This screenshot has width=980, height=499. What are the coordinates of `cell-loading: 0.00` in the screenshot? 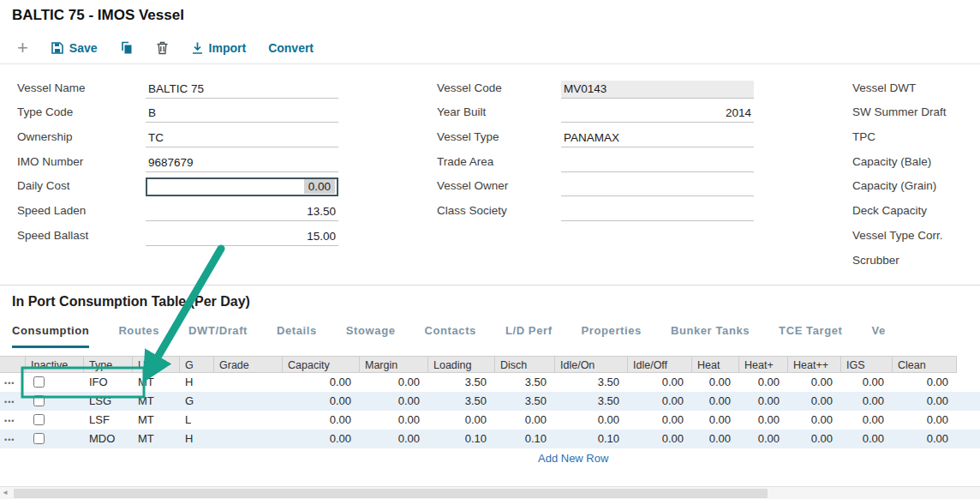 It's located at (462, 420).